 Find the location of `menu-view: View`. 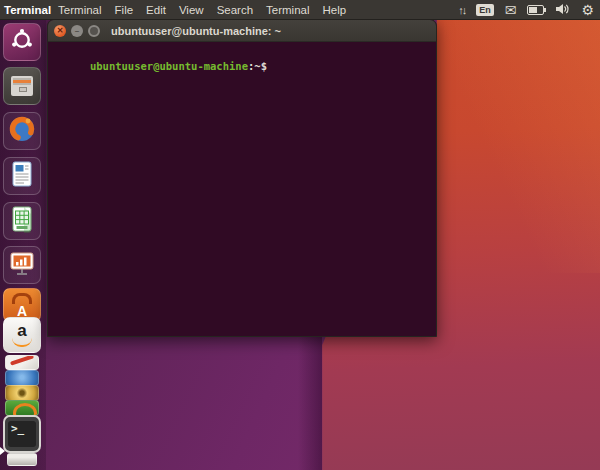

menu-view: View is located at coordinates (192, 10).